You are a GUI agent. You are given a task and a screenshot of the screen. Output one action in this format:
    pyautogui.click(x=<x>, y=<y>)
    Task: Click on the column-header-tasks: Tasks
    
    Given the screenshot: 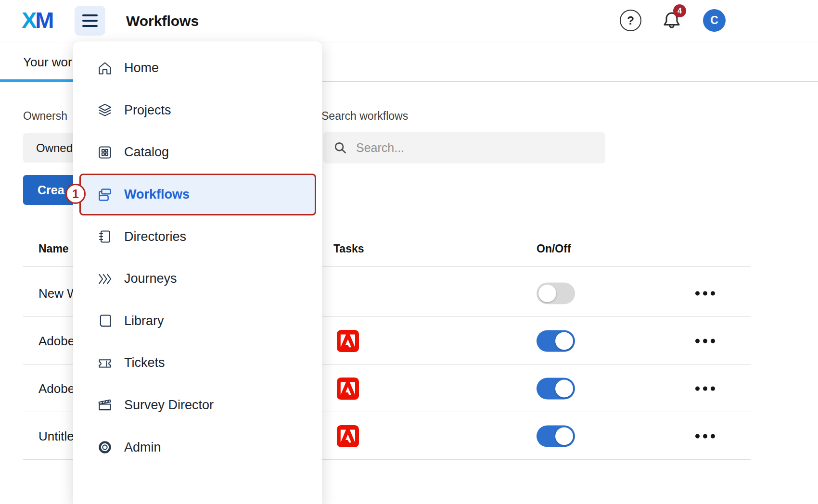 What is the action you would take?
    pyautogui.click(x=349, y=248)
    